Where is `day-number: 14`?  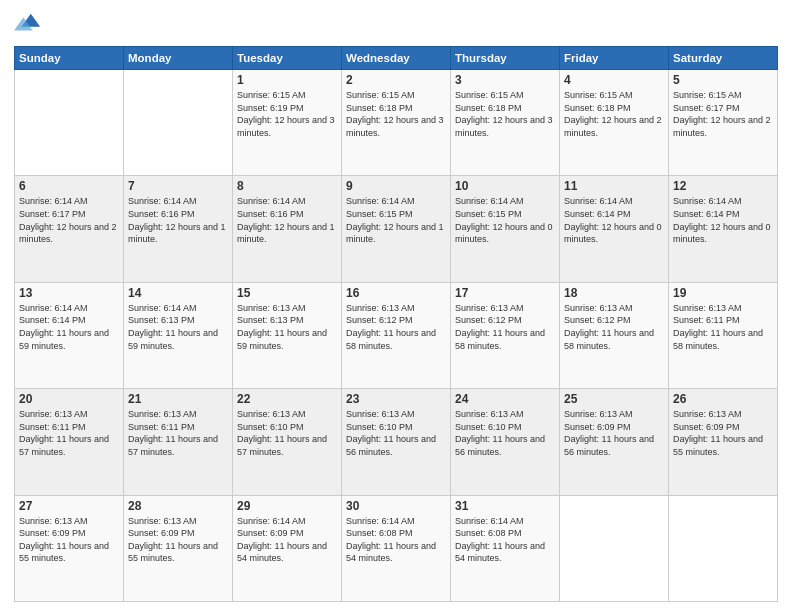 day-number: 14 is located at coordinates (178, 293).